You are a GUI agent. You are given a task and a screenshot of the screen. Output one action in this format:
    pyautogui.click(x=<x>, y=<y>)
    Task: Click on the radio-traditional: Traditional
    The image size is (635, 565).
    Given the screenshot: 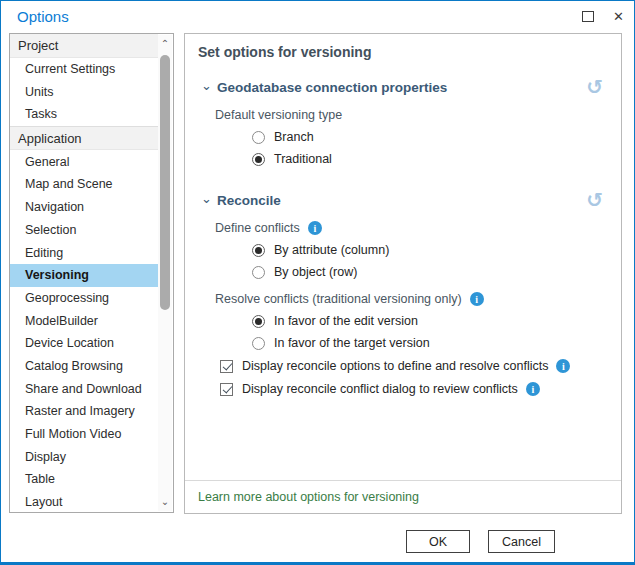 What is the action you would take?
    pyautogui.click(x=430, y=159)
    